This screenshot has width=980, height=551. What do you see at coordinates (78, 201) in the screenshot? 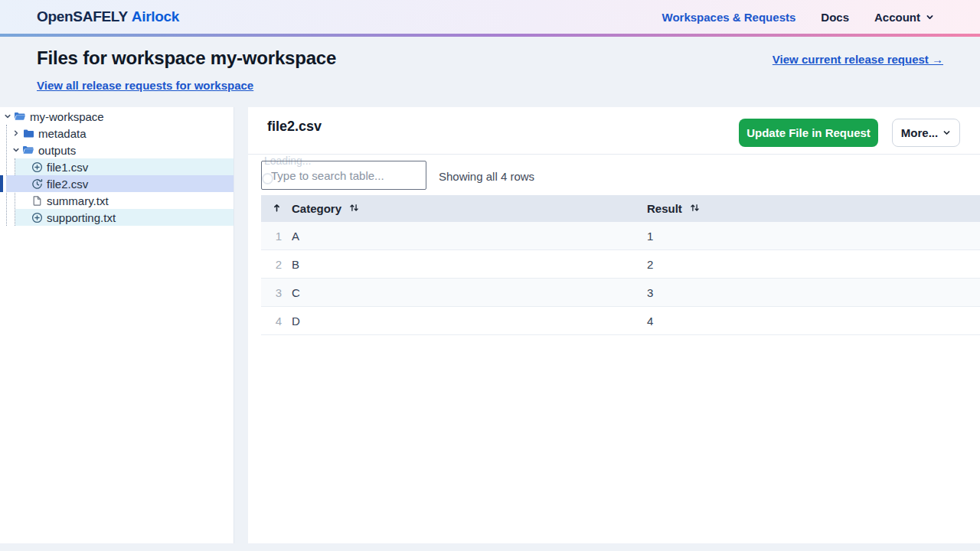
I see `tree-item-label: summary.txt` at bounding box center [78, 201].